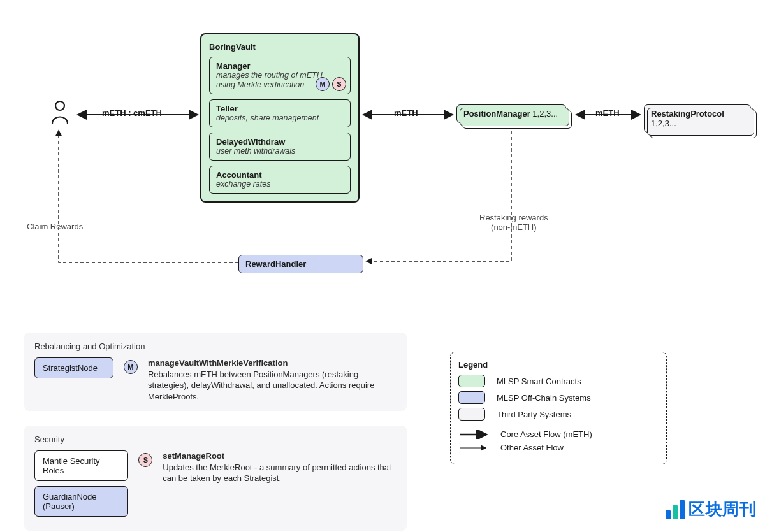  I want to click on teller-sub: deposits, share management, so click(280, 119).